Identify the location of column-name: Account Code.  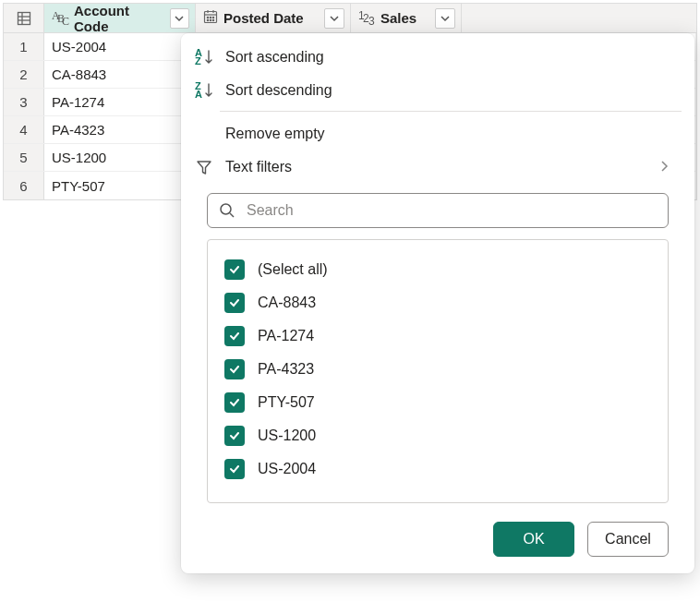
(119, 18).